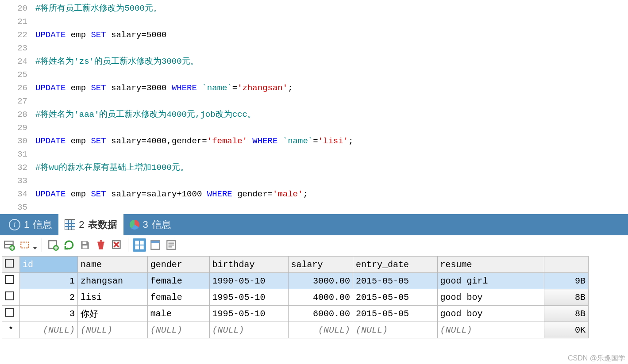  What do you see at coordinates (314, 61) in the screenshot?
I see `code-line: 24#将姓名为'zs'的员工薪水修改为3000元。` at bounding box center [314, 61].